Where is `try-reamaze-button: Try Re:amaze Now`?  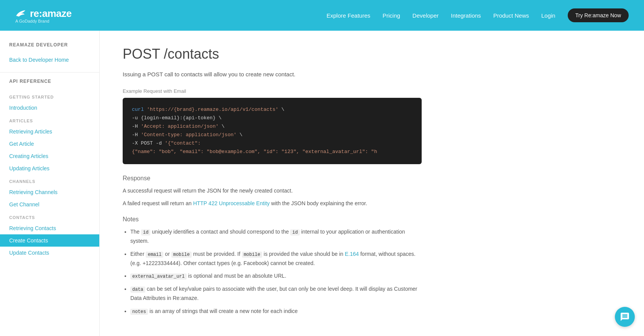
try-reamaze-button: Try Re:amaze Now is located at coordinates (598, 15).